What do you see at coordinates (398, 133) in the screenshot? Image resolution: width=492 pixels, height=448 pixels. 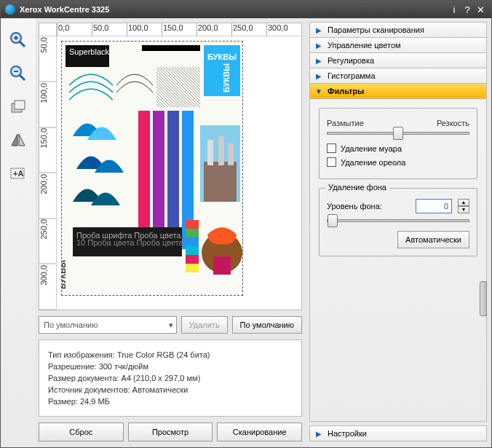 I see `blur-sharp-slider` at bounding box center [398, 133].